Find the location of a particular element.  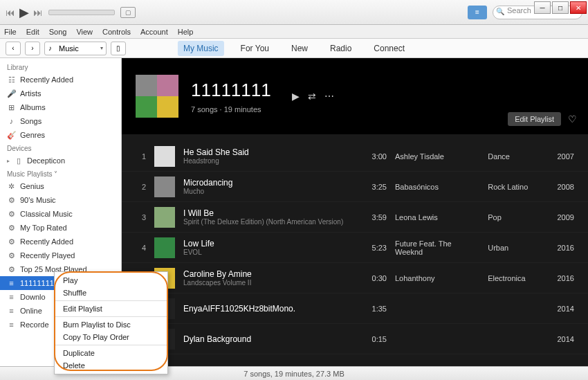

tab-for-you: For You is located at coordinates (255, 48).